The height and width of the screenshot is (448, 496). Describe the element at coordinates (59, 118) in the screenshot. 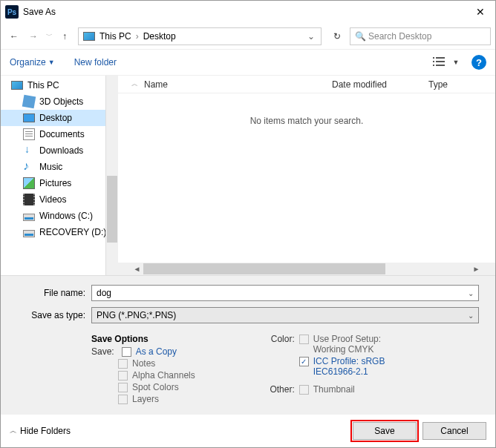

I see `tree-item-desktop: Desktop` at that location.